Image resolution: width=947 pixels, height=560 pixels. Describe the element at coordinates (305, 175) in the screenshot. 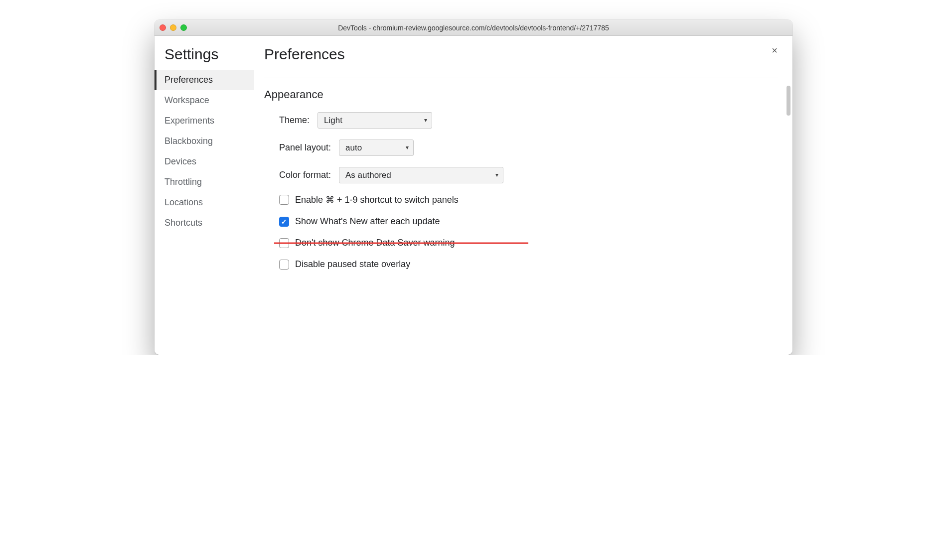

I see `color-format-label: Color format:` at that location.